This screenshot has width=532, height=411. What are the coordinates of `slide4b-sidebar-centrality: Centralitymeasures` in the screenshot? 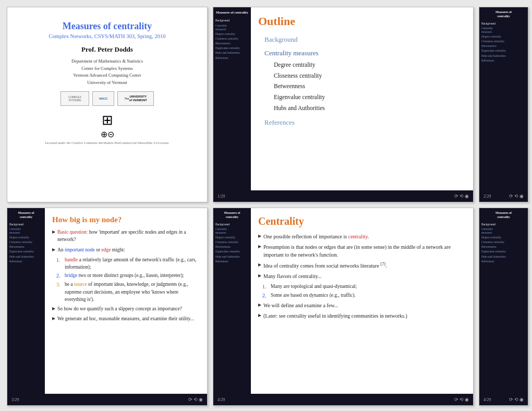 It's located at (504, 231).